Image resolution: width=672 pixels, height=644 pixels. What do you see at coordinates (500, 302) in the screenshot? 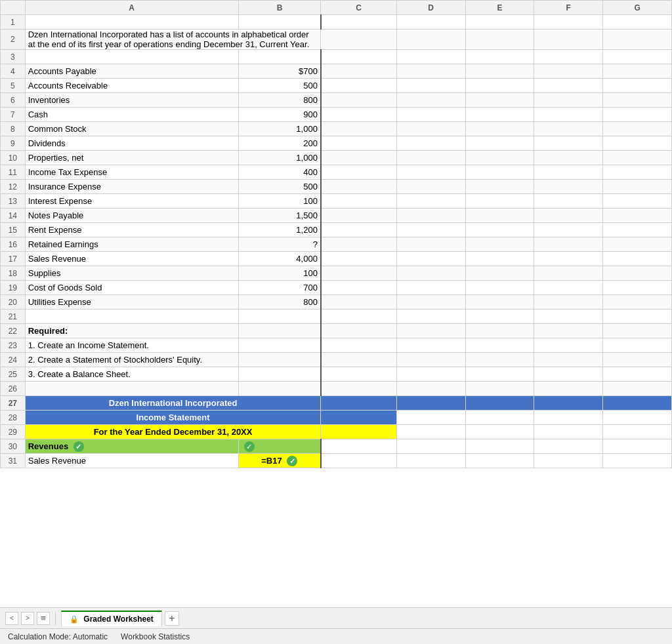
I see `cell-20e` at bounding box center [500, 302].